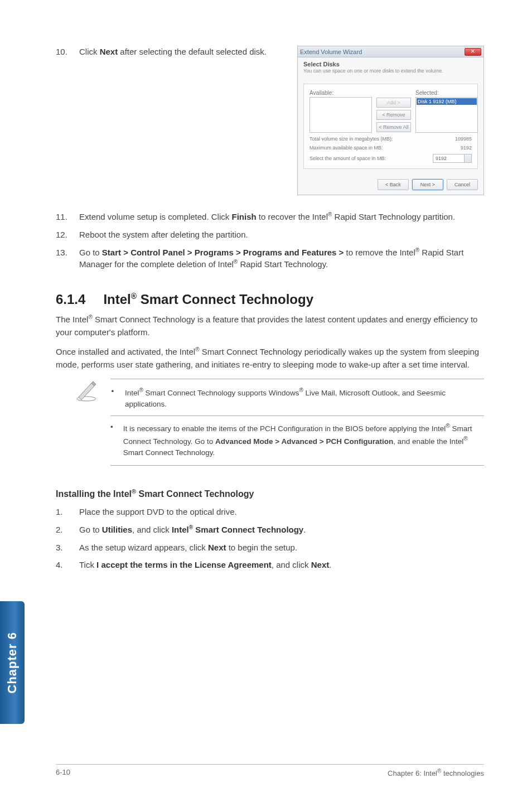 The height and width of the screenshot is (802, 532). Describe the element at coordinates (170, 453) in the screenshot. I see `t: Smart Connect Technology.` at that location.